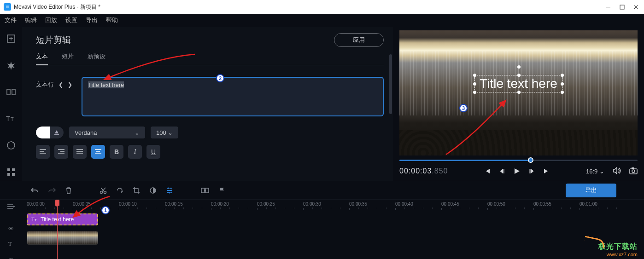  Describe the element at coordinates (310, 7) in the screenshot. I see `window-title: Movavi Video Editor Plus - 新项目 *` at that location.